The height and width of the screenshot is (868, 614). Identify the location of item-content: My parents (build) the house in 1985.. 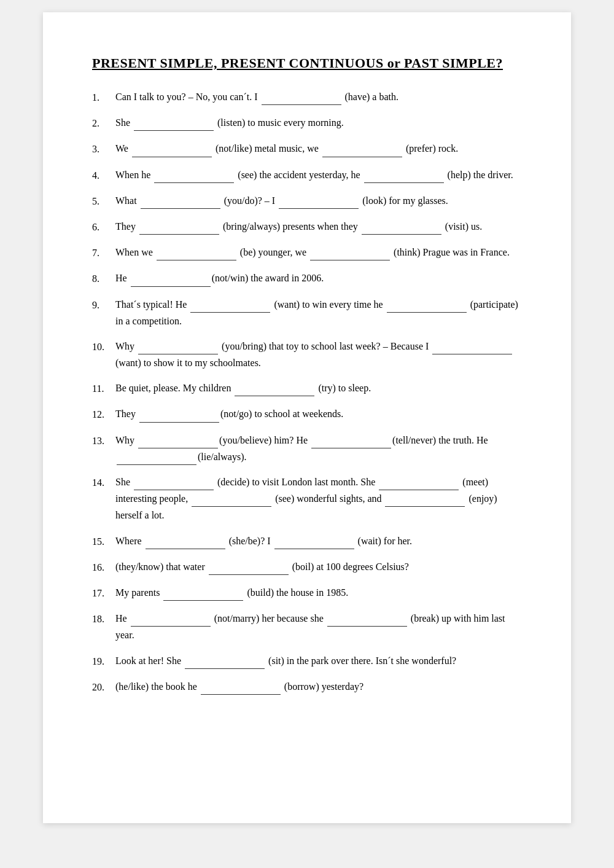
(319, 592).